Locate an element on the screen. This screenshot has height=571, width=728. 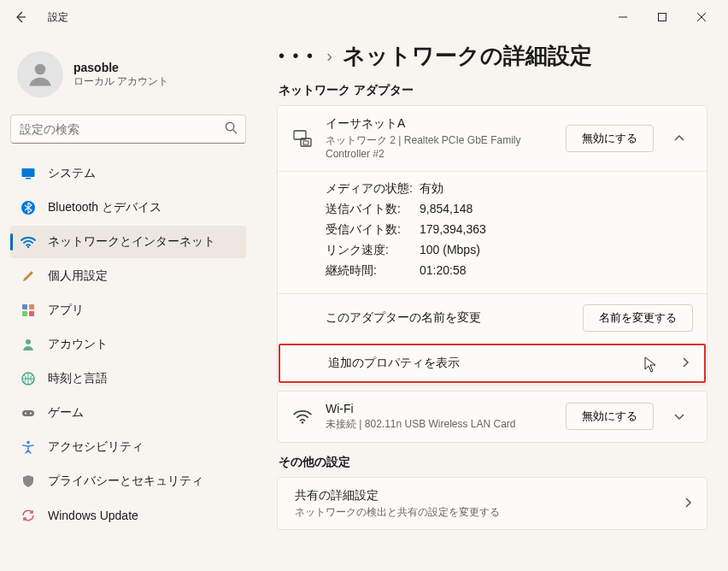
monitor-icon is located at coordinates (28, 174).